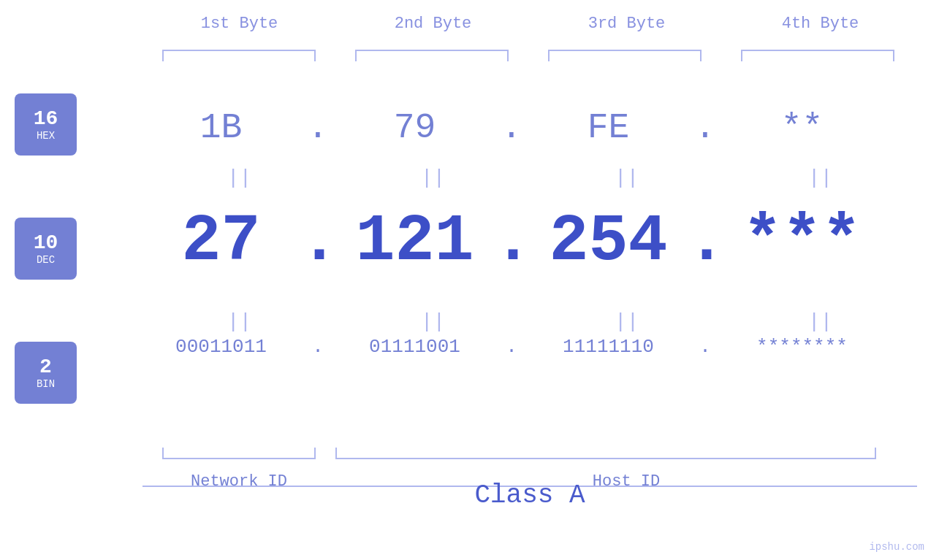 This screenshot has height=560, width=939. I want to click on bin-dot1: ., so click(318, 347).